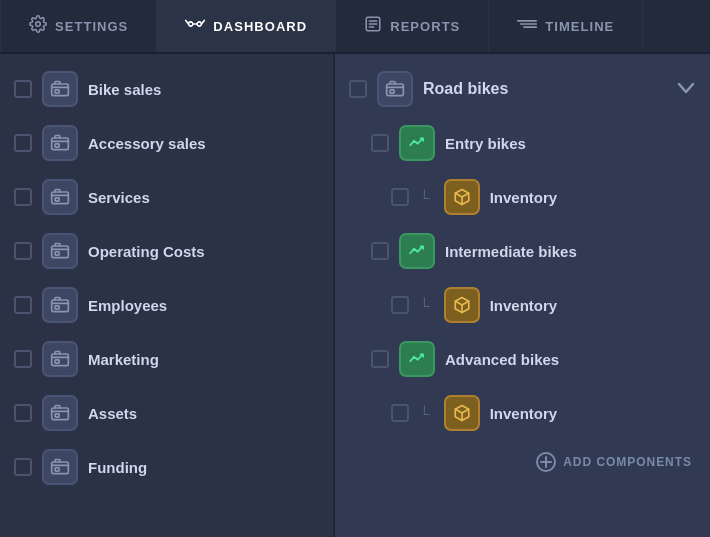 The image size is (710, 537). What do you see at coordinates (400, 305) in the screenshot?
I see `checkbox-intermediate-inventory` at bounding box center [400, 305].